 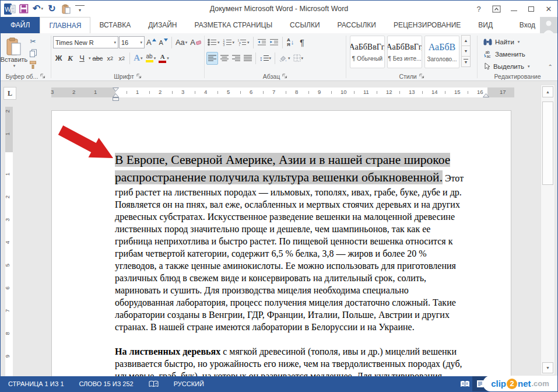 I want to click on proofing-icon, so click(x=154, y=384).